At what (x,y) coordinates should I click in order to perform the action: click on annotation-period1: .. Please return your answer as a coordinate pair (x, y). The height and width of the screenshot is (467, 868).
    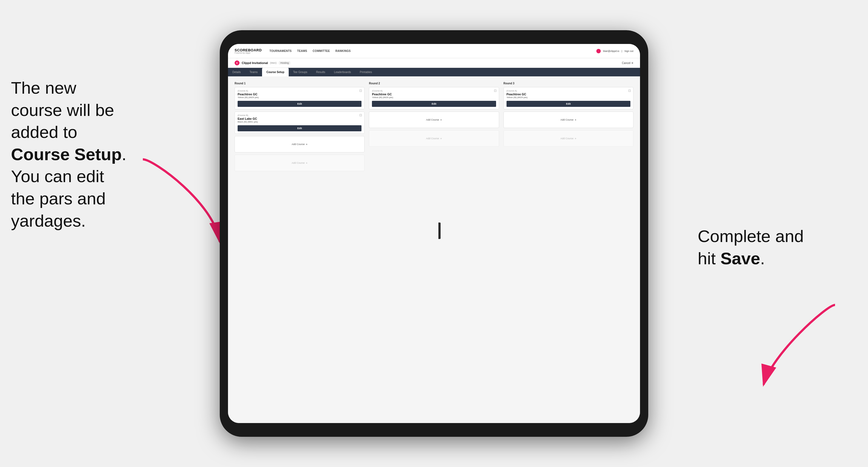
    Looking at the image, I should click on (124, 154).